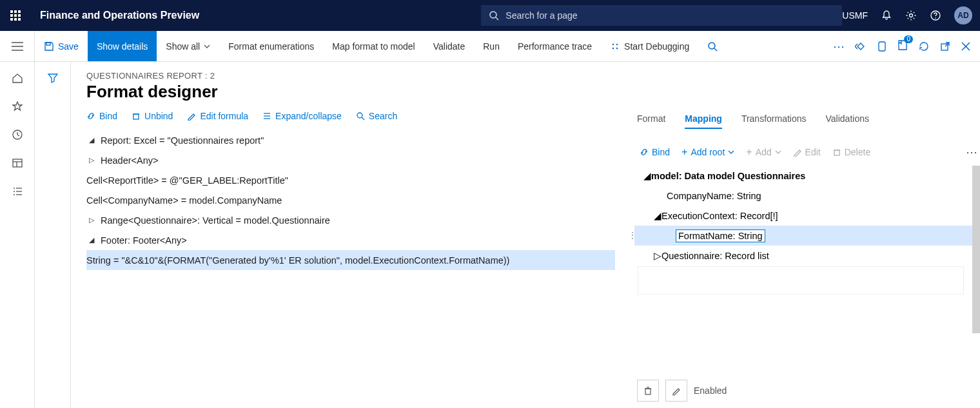 The width and height of the screenshot is (980, 408). What do you see at coordinates (807, 236) in the screenshot?
I see `tree-node-formatname: FormatName: String` at bounding box center [807, 236].